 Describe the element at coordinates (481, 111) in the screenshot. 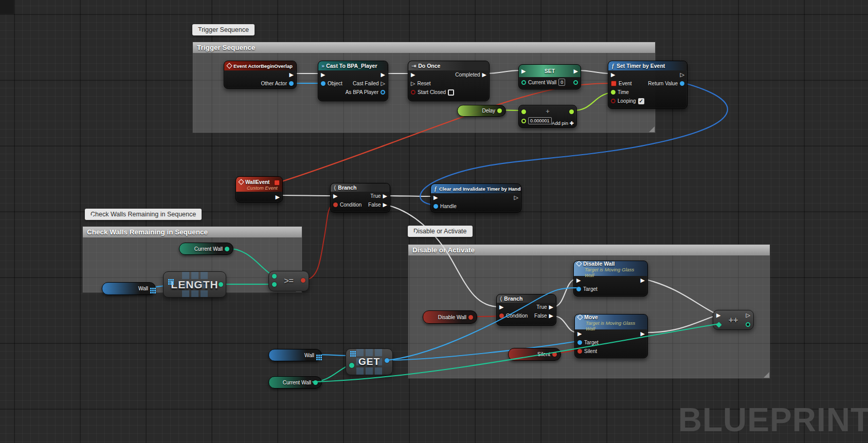

I see `pill-get-delay: Delay` at that location.